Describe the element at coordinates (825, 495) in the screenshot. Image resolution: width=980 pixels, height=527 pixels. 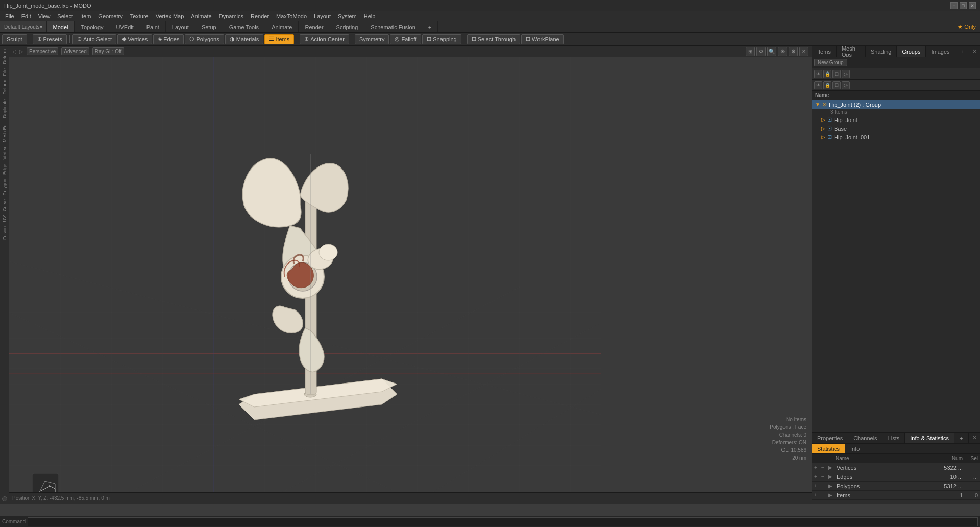
I see `stats-items-minus: −` at that location.